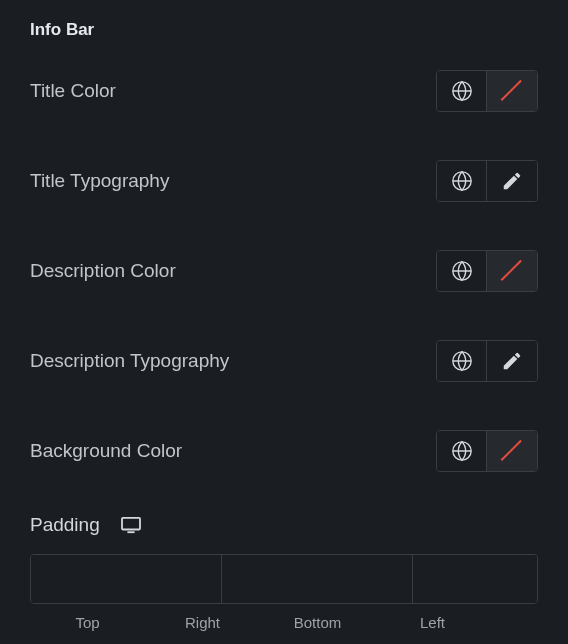  I want to click on padding-label: Padding, so click(65, 525).